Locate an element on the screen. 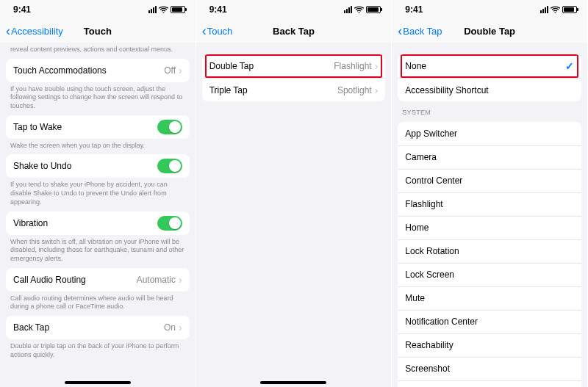  intro-footer: reveal content previews, actions and con… is located at coordinates (98, 51).